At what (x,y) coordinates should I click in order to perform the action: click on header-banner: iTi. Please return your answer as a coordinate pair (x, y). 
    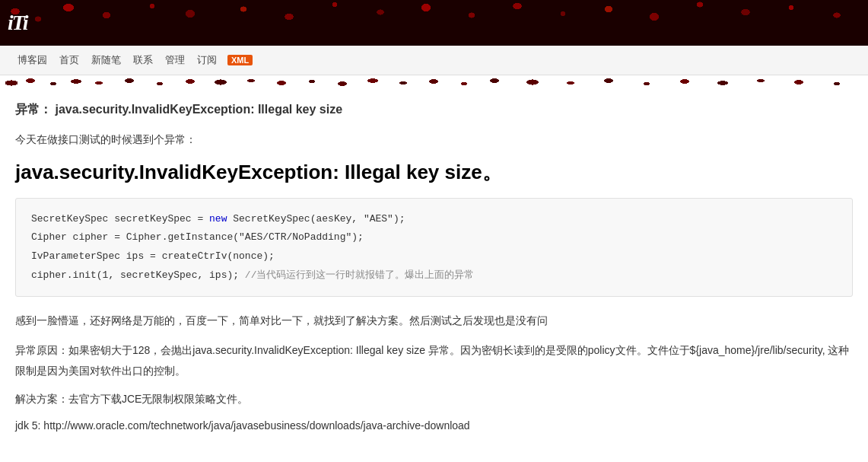
    Looking at the image, I should click on (434, 23).